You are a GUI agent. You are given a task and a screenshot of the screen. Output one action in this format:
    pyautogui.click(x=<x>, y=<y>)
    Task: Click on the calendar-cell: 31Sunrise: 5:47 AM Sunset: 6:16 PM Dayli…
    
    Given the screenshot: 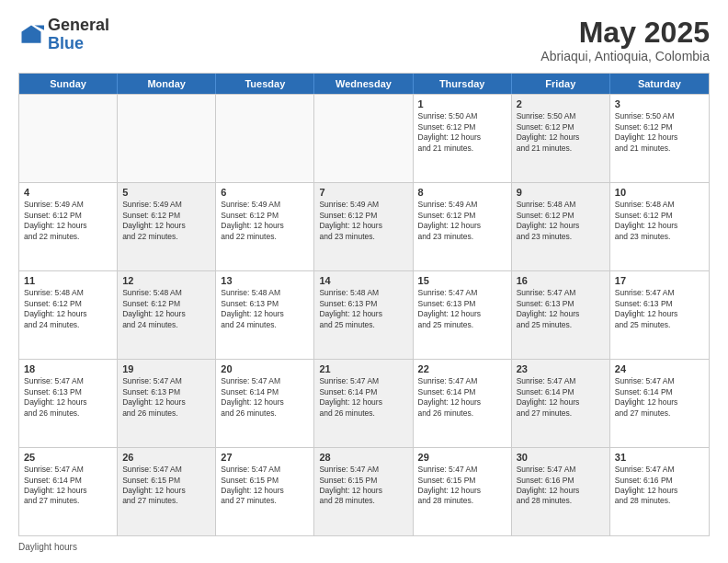 What is the action you would take?
    pyautogui.click(x=660, y=491)
    